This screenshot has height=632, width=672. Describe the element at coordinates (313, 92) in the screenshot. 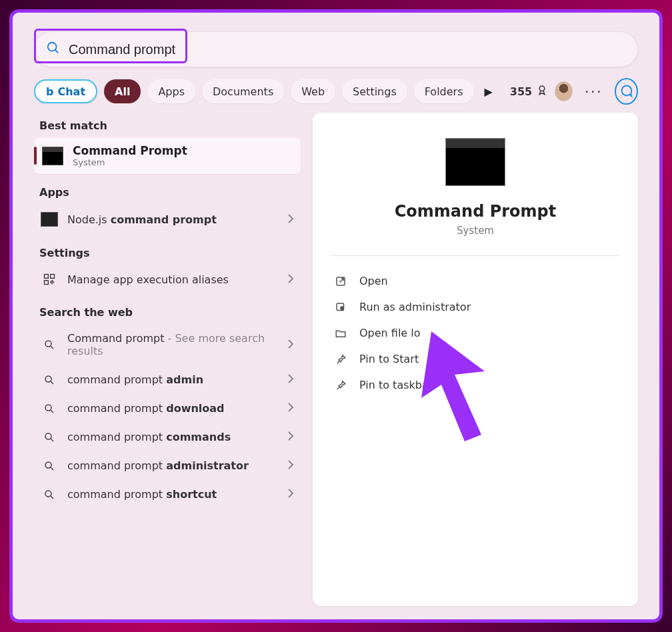

I see `filter-web-label: Web` at that location.